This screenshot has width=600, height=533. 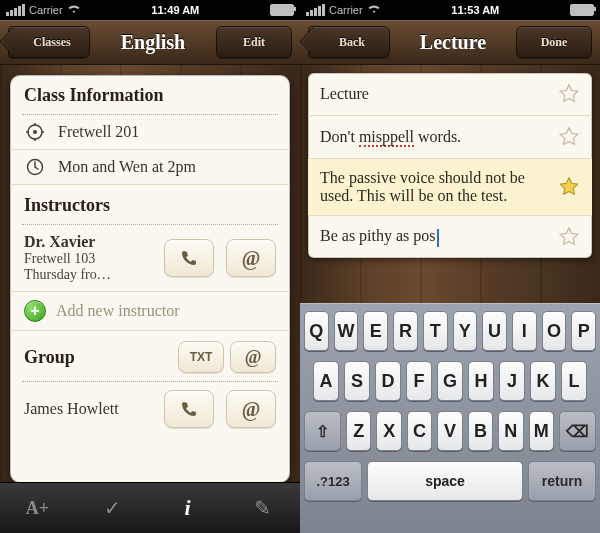 What do you see at coordinates (333, 481) in the screenshot?
I see `key-symbols: .?123` at bounding box center [333, 481].